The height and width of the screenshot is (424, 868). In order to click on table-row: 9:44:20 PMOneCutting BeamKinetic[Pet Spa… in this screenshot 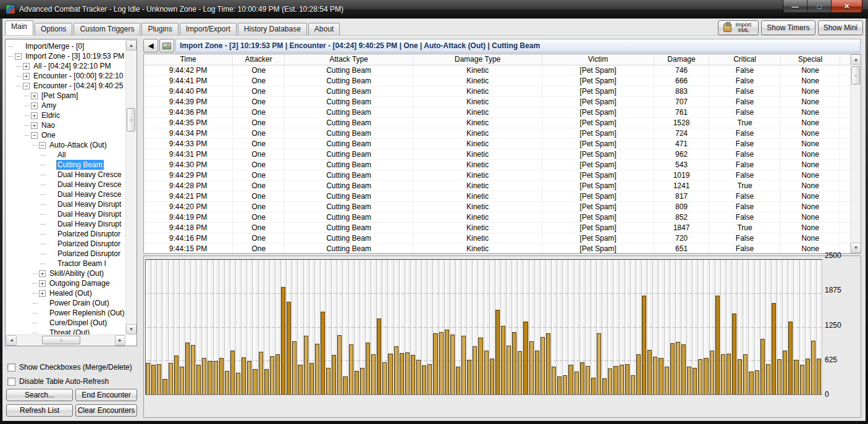, I will do `click(497, 207)`.